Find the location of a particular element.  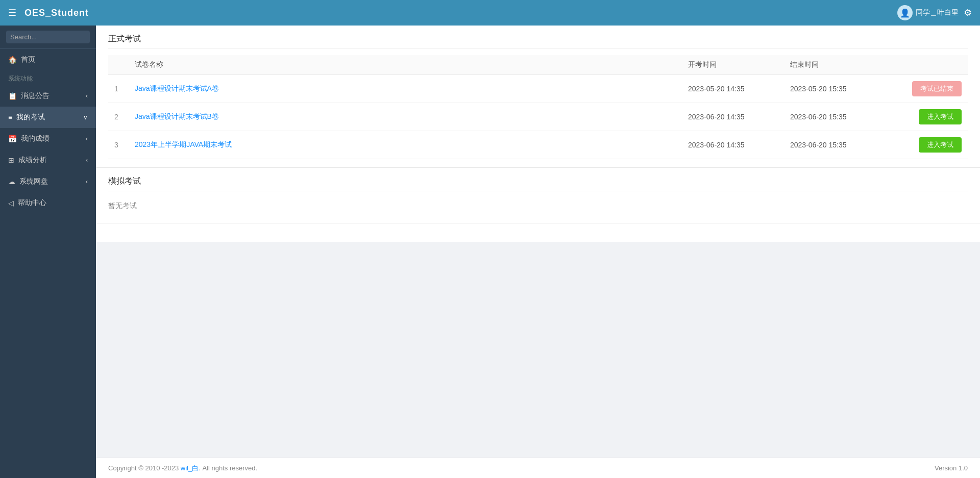

col-header-index is located at coordinates (118, 65).